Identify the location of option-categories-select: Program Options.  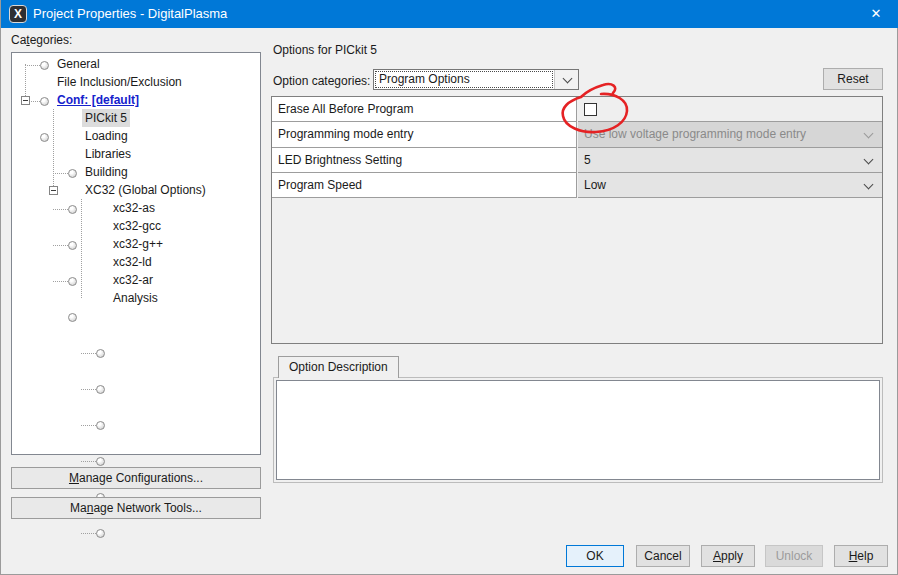
(476, 80).